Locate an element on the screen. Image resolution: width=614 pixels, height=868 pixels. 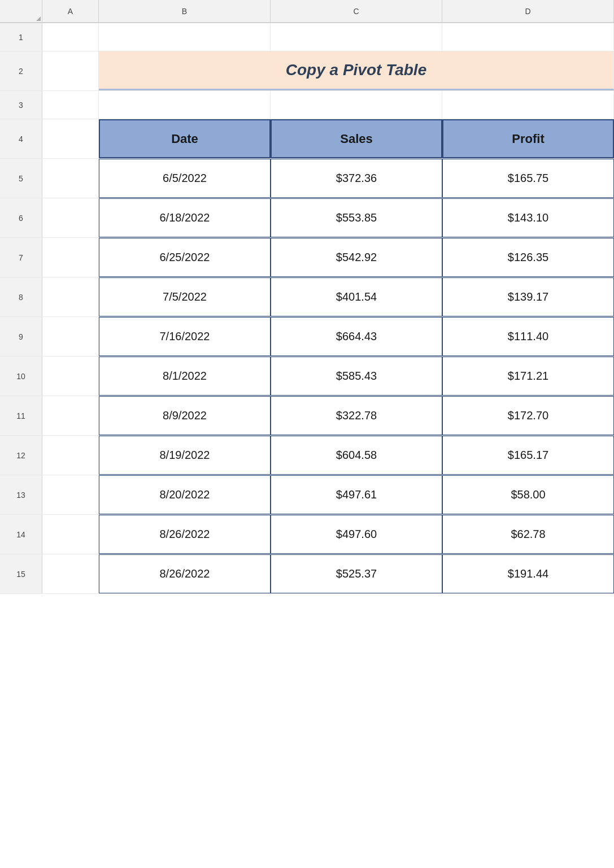
cell-a12 is located at coordinates (71, 455).